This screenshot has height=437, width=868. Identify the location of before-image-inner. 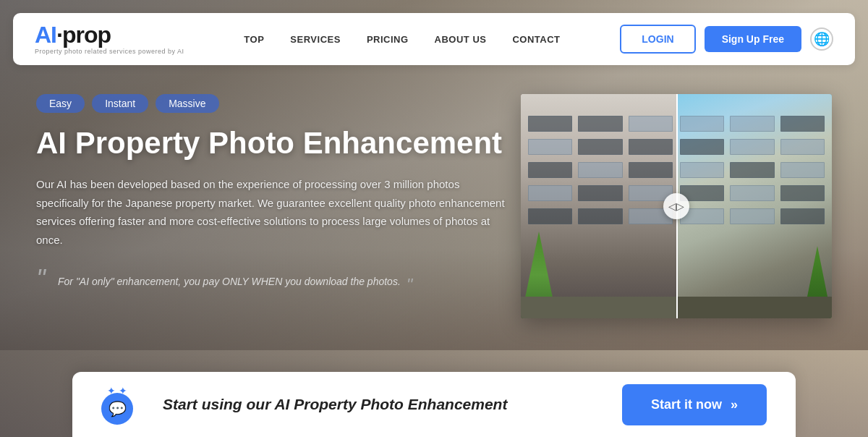
(599, 206).